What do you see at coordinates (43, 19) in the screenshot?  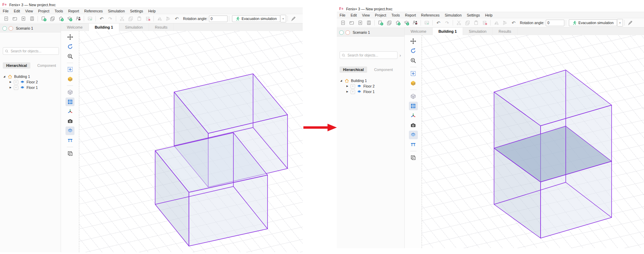 I see `add-scenario-icon` at bounding box center [43, 19].